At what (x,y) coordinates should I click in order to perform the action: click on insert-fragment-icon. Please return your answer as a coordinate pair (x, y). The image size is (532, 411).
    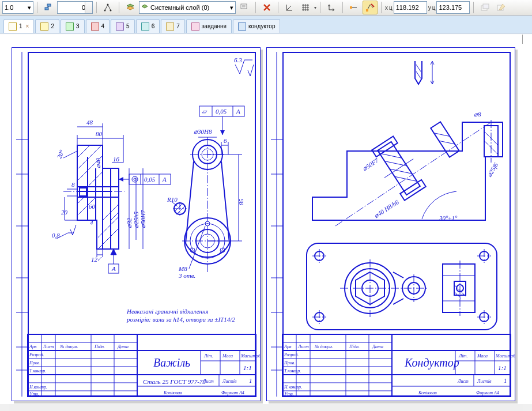
    Looking at the image, I should click on (485, 7).